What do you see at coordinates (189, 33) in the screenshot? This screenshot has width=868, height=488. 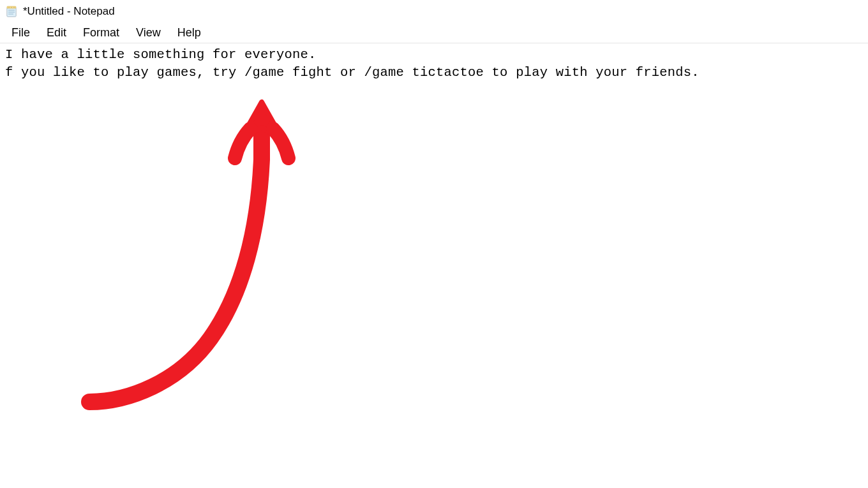 I see `menu-help: Help` at bounding box center [189, 33].